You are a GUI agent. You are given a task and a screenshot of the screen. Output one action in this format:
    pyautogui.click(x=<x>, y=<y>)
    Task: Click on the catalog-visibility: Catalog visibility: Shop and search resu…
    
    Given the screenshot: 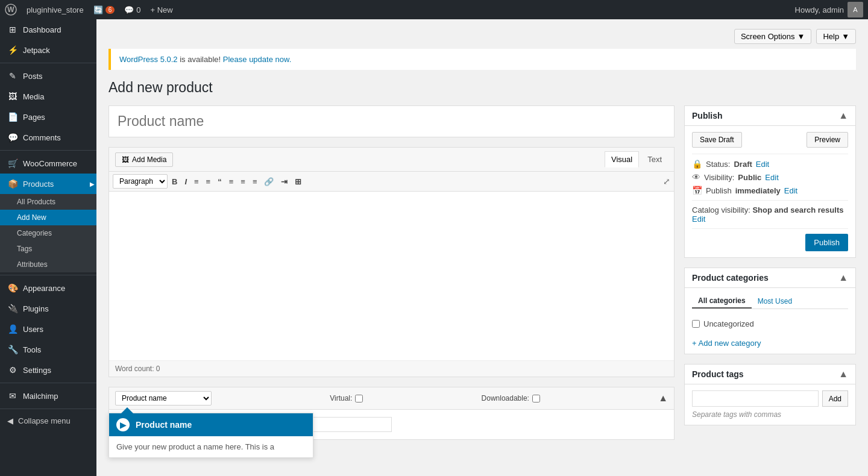 What is the action you would take?
    pyautogui.click(x=770, y=215)
    